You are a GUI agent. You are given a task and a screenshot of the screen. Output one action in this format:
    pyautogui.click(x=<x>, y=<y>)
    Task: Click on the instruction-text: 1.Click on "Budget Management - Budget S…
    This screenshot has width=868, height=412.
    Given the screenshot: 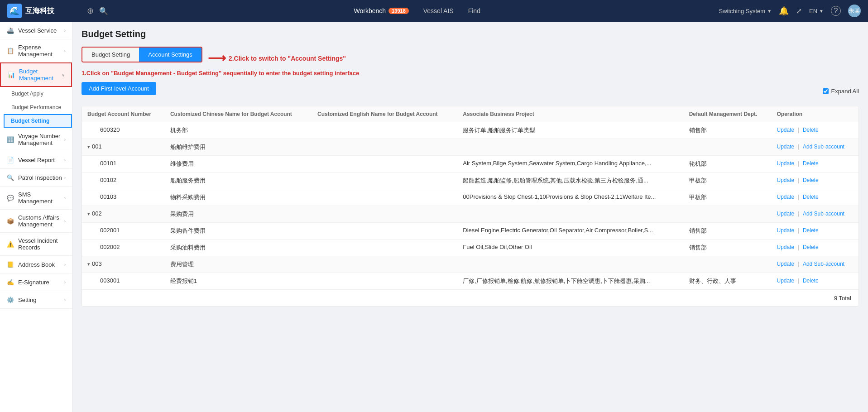 What is the action you would take?
    pyautogui.click(x=220, y=73)
    